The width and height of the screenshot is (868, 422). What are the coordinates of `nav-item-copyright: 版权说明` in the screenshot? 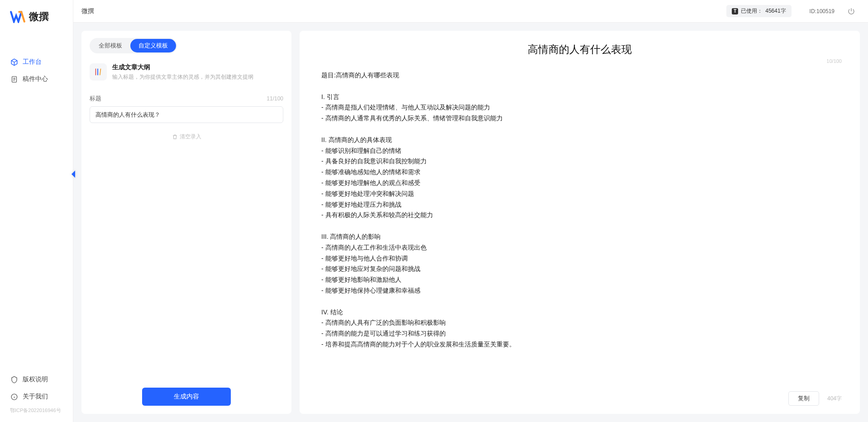 It's located at (36, 379).